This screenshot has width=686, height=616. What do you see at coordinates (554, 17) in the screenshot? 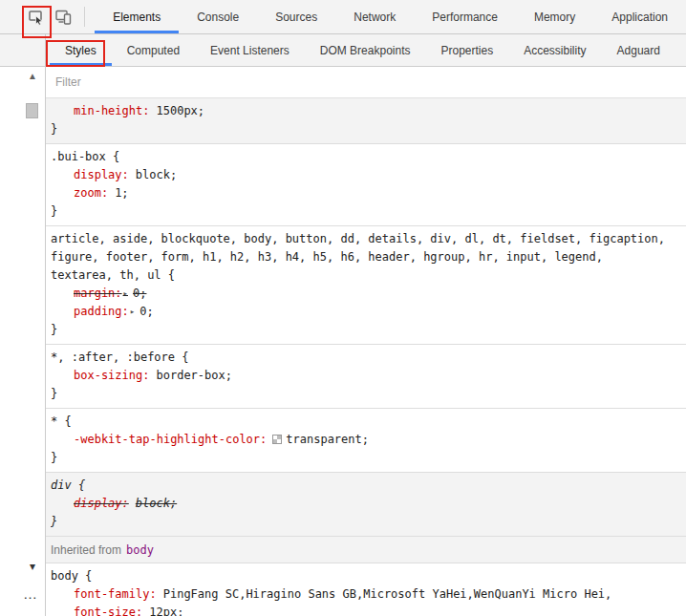
I see `tab-memory: Memory` at bounding box center [554, 17].